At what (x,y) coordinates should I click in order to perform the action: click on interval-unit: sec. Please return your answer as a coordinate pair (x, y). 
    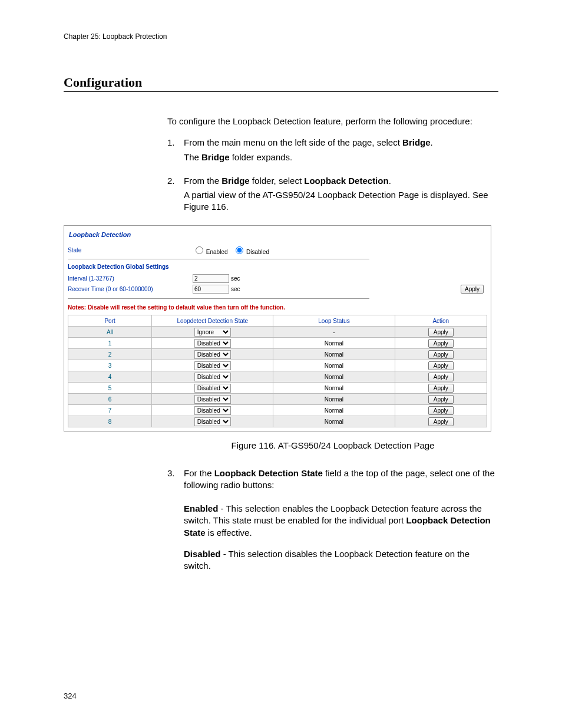
    Looking at the image, I should click on (236, 279).